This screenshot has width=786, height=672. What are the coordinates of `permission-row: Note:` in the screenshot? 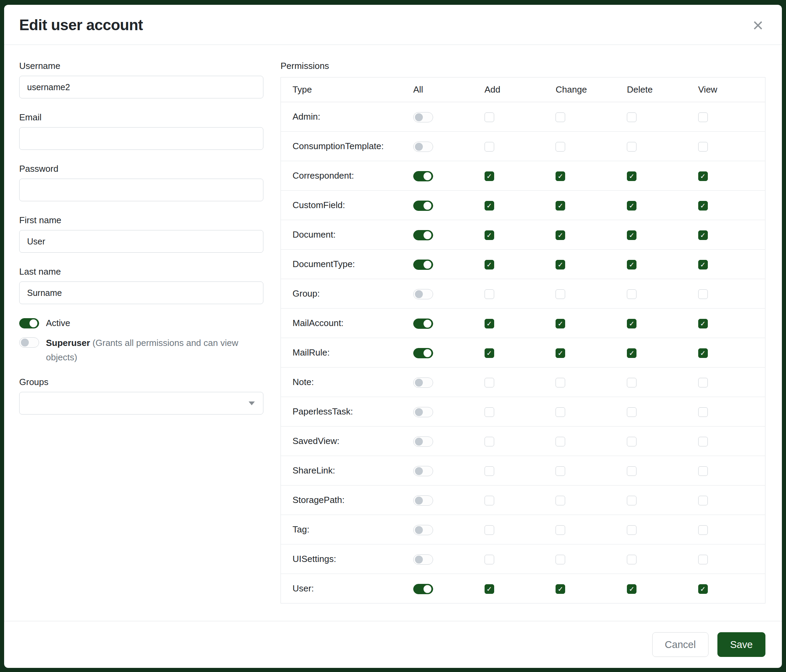 It's located at (523, 382).